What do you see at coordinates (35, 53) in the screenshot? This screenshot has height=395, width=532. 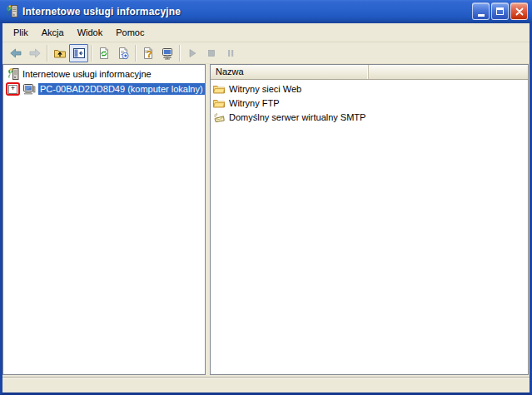 I see `forward-button` at bounding box center [35, 53].